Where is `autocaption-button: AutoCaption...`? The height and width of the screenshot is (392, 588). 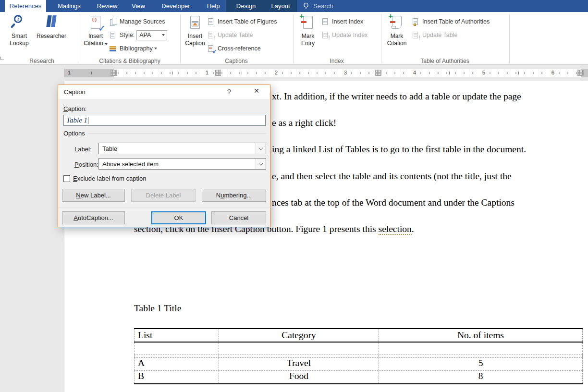 autocaption-button: AutoCaption... is located at coordinates (93, 218).